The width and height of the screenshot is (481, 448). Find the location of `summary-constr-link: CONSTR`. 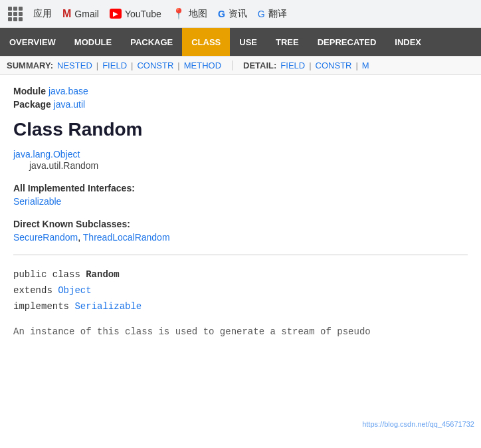

summary-constr-link: CONSTR is located at coordinates (155, 65).